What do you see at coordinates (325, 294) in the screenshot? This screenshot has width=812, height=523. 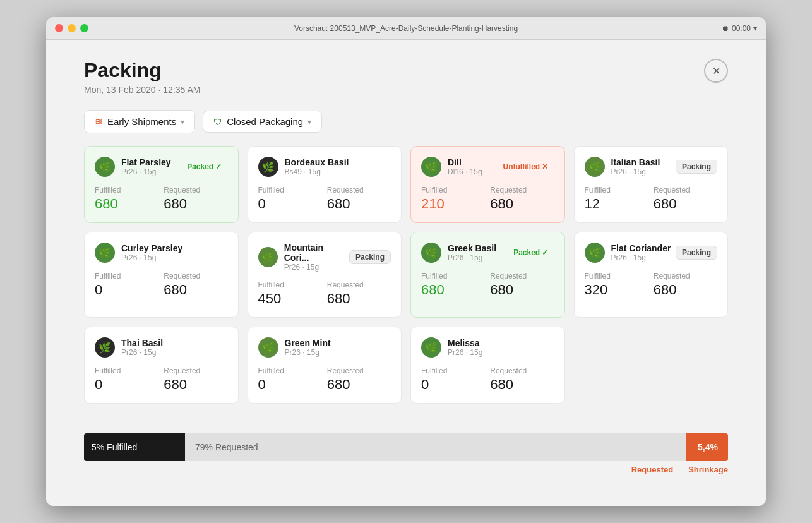 I see `card-metrics: Fulfilled 450 Requested 680` at bounding box center [325, 294].